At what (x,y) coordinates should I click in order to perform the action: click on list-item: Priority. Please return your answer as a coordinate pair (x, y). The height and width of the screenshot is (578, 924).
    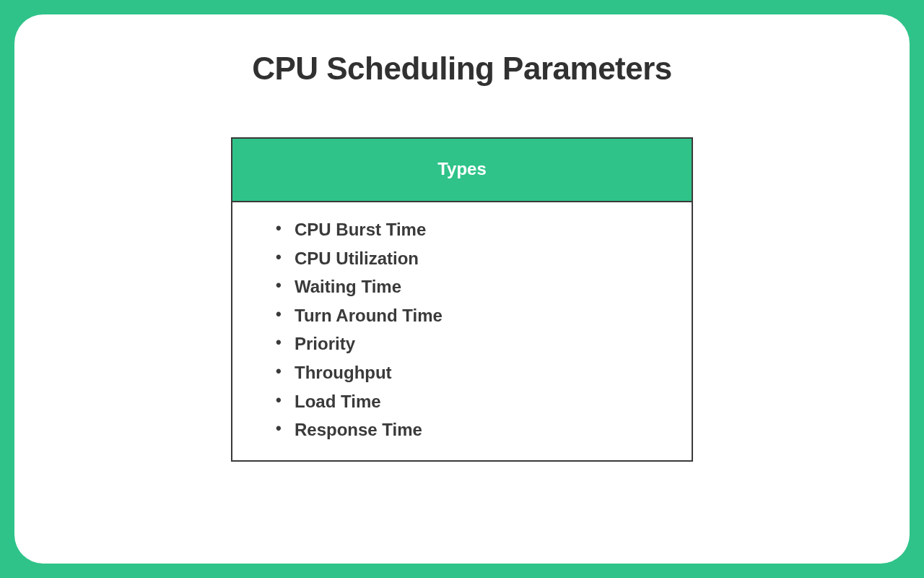
    Looking at the image, I should click on (462, 344).